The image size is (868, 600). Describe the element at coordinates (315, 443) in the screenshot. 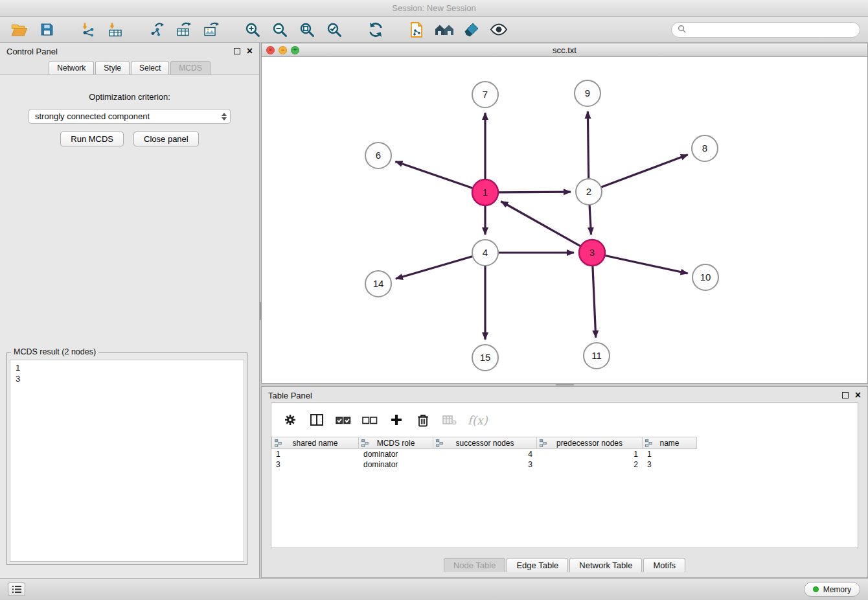

I see `column-header-label: shared name` at that location.